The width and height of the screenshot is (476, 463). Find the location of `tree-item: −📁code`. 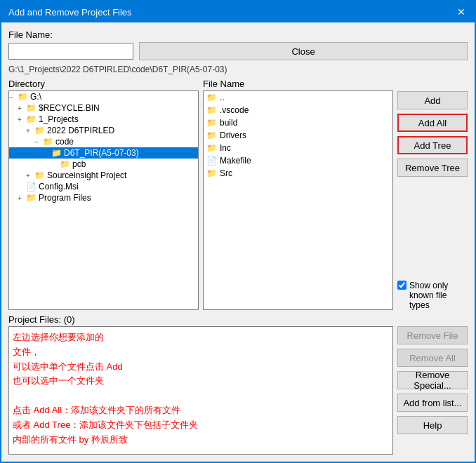

tree-item: −📁code is located at coordinates (104, 142).